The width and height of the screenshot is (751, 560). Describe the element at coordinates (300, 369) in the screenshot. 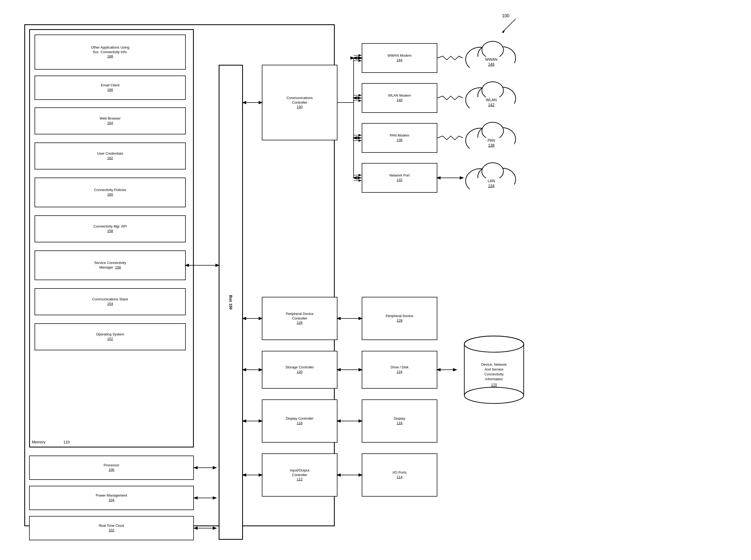

I see `storage-controller-box: Storage Controller 120` at that location.